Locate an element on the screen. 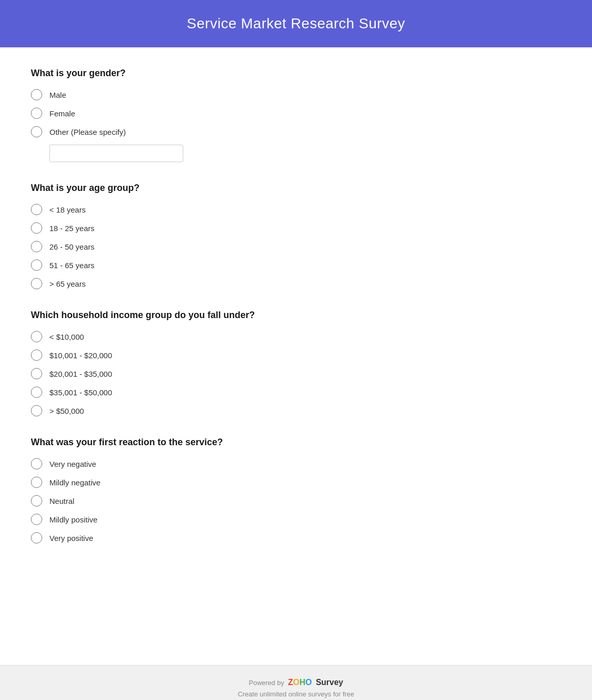 This screenshot has width=592, height=700. radio-over65 is located at coordinates (37, 284).